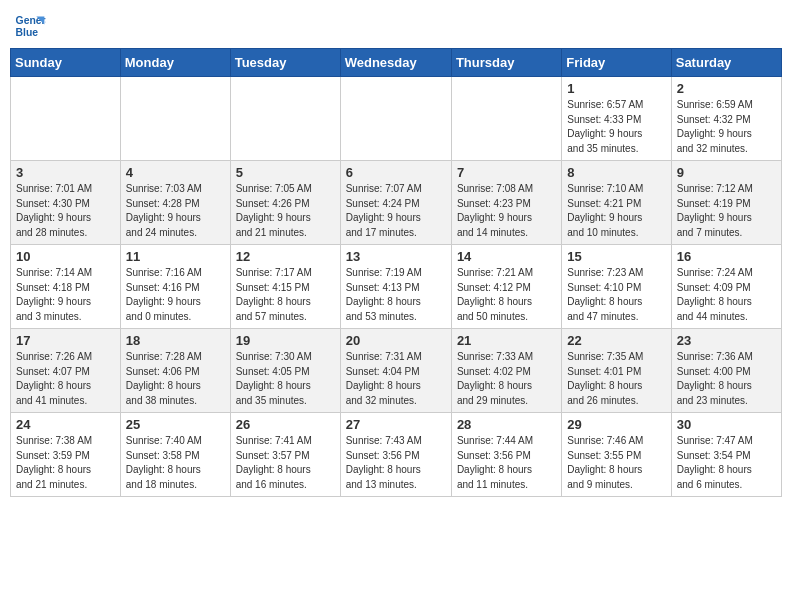 The height and width of the screenshot is (612, 792). What do you see at coordinates (616, 424) in the screenshot?
I see `day-number: 29` at bounding box center [616, 424].